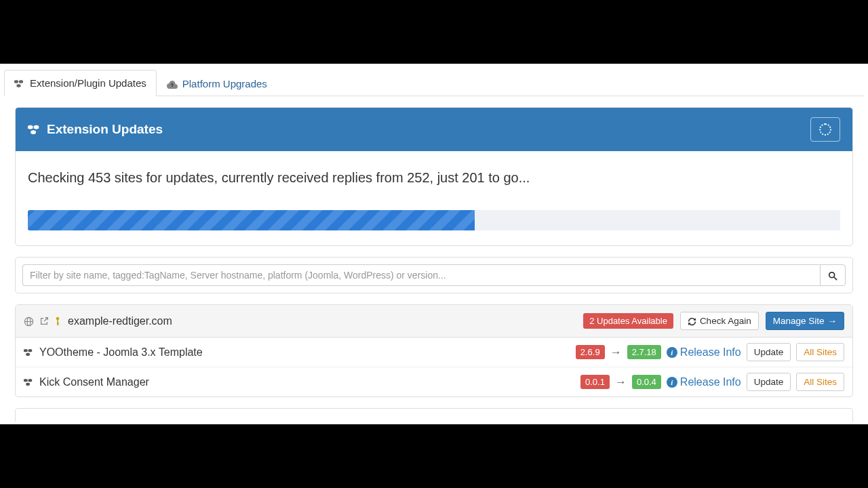 The image size is (868, 488). I want to click on tab-label: Platform Upgrades, so click(225, 84).